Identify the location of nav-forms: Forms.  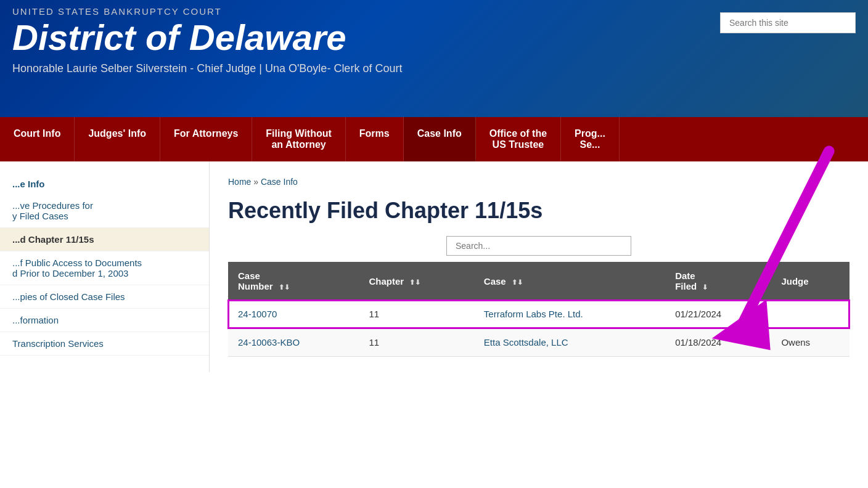
(375, 139).